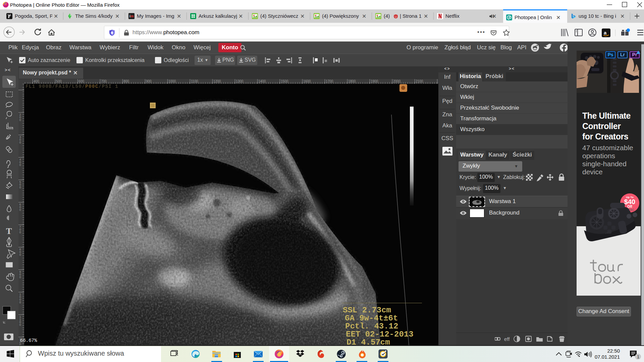 The height and width of the screenshot is (362, 644). I want to click on svg-text: TBC, so click(631, 210).